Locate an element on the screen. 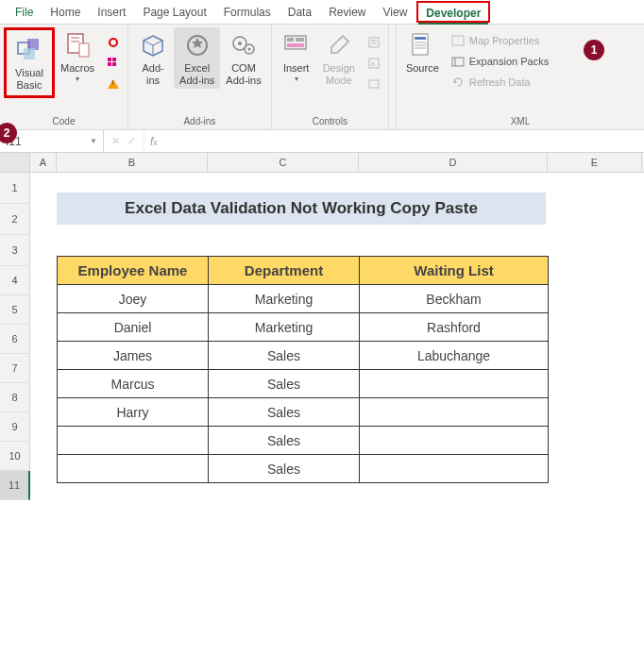  row-header: 4 is located at coordinates (15, 281).